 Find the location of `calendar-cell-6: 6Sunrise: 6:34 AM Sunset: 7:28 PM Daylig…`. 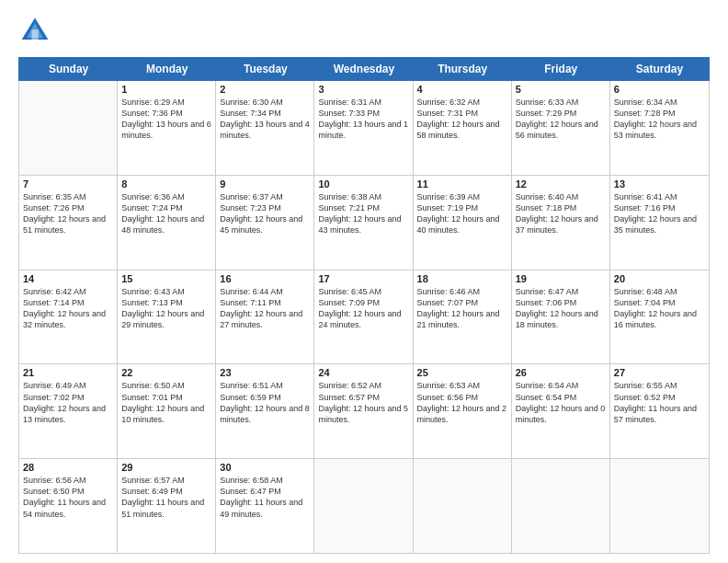

calendar-cell-6: 6Sunrise: 6:34 AM Sunset: 7:28 PM Daylig… is located at coordinates (660, 128).